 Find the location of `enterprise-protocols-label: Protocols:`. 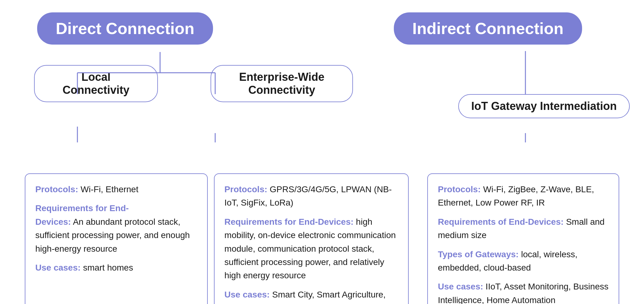

enterprise-protocols-label: Protocols: is located at coordinates (246, 189).